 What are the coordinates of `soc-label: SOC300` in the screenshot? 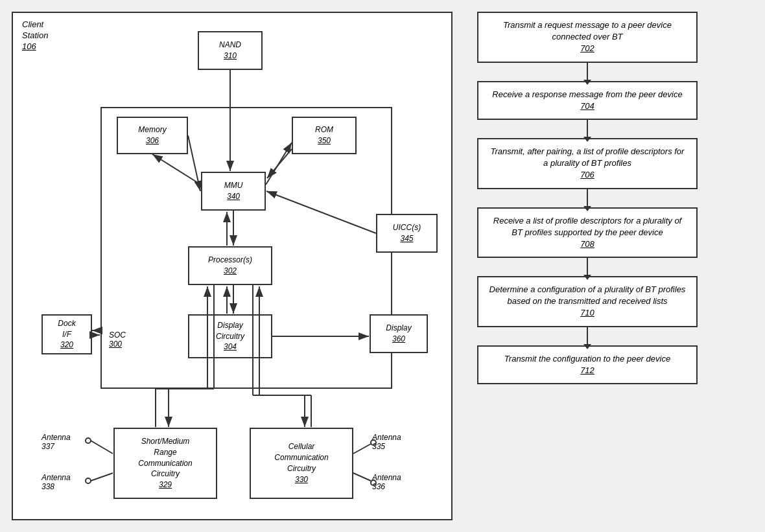 It's located at (117, 340).